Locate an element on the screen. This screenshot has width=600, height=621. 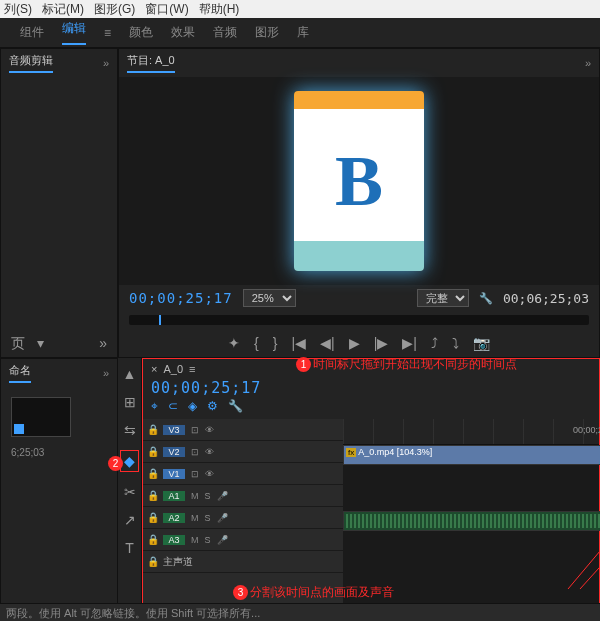
menubar: 列(S) 标记(M) 图形(G) 窗口(W) 帮助(H) is located at coordinates (300, 9).